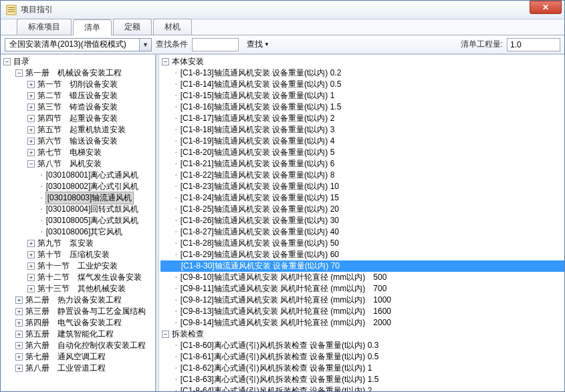 This screenshot has height=392, width=565. I want to click on tree-leaf: ·[030108001]离心式通风机, so click(79, 175).